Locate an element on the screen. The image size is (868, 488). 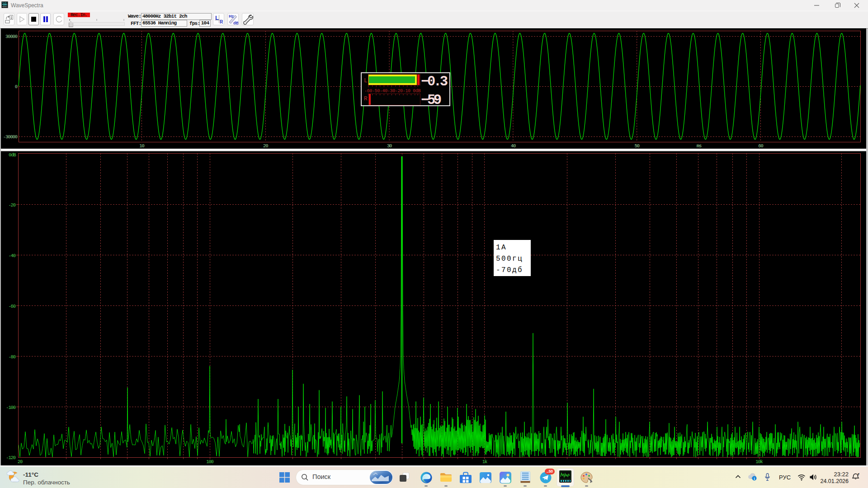
svg-text: 60 is located at coordinates (760, 146).